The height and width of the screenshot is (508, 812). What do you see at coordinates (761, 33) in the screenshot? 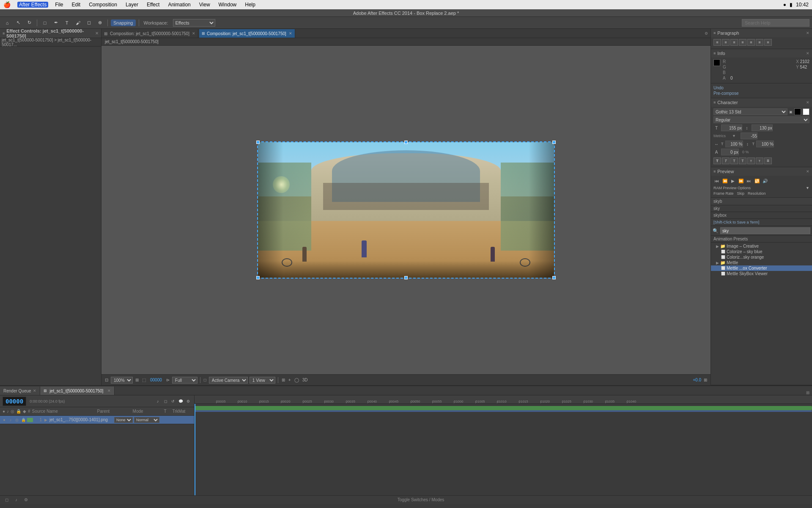
I see `paragraph-header: ≡ Paragraph ✕` at bounding box center [761, 33].